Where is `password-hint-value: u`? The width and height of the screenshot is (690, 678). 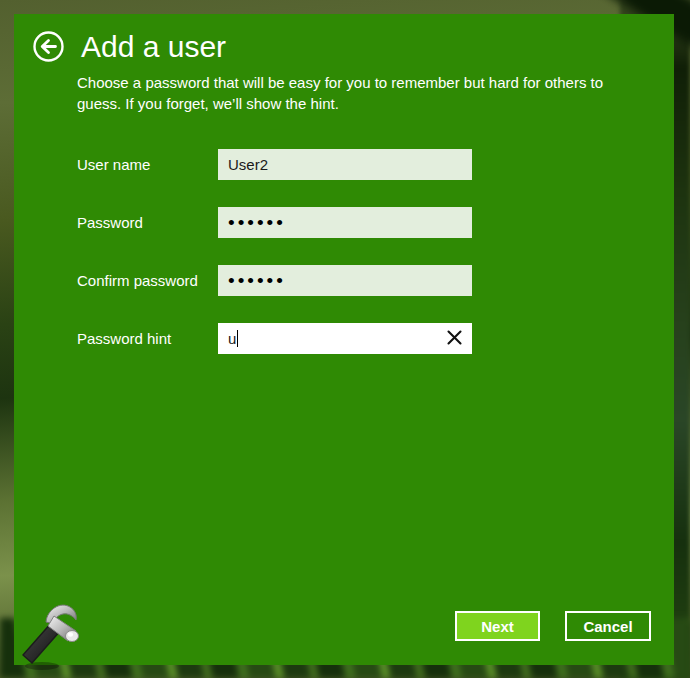 password-hint-value: u is located at coordinates (232, 338).